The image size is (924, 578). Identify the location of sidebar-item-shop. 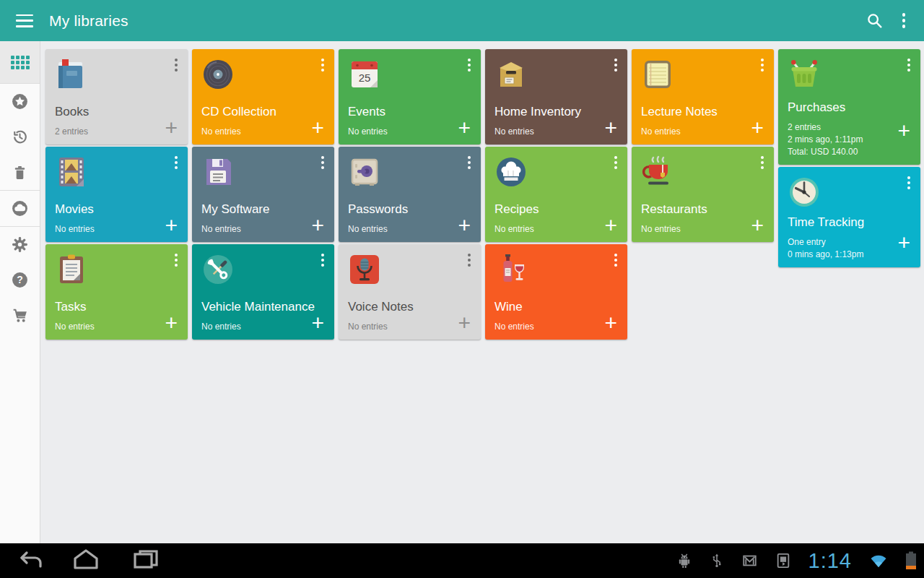
(20, 315).